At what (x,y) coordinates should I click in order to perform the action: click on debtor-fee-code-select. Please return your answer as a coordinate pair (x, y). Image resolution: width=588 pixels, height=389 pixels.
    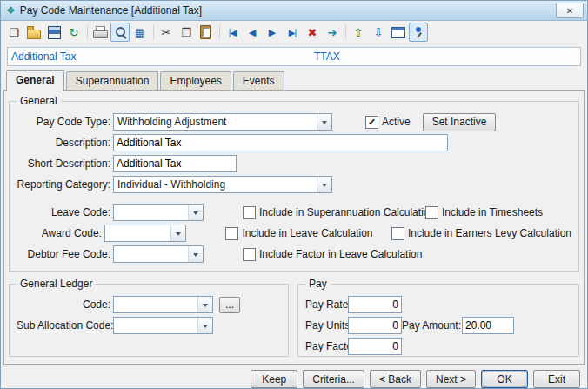
    Looking at the image, I should click on (158, 254).